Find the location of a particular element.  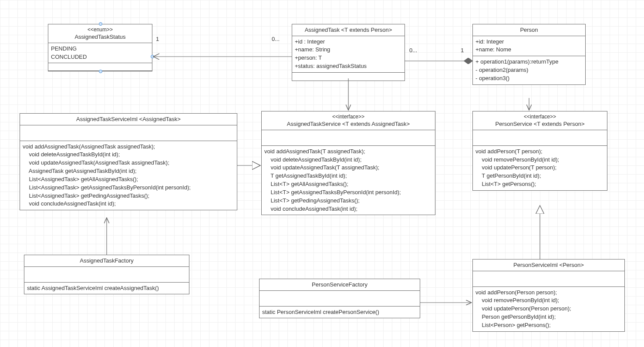

class-name: AssignedTask <T extends Person> is located at coordinates (348, 30).